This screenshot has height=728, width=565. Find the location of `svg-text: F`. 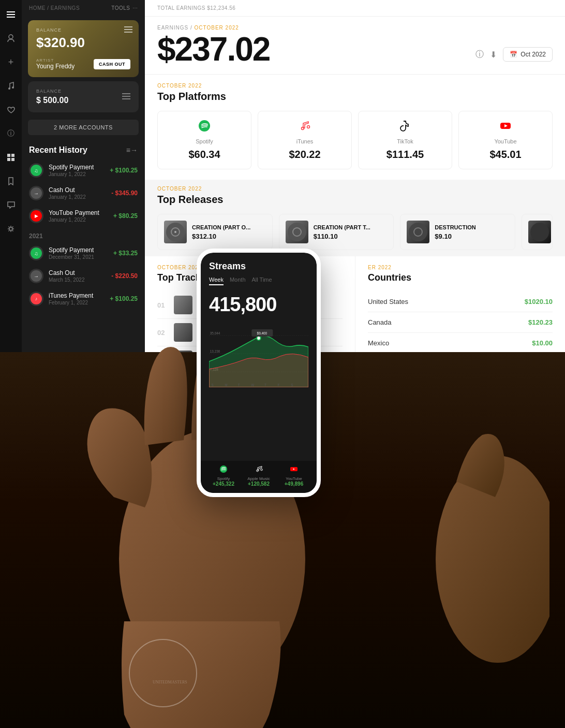

svg-text: F is located at coordinates (279, 385).